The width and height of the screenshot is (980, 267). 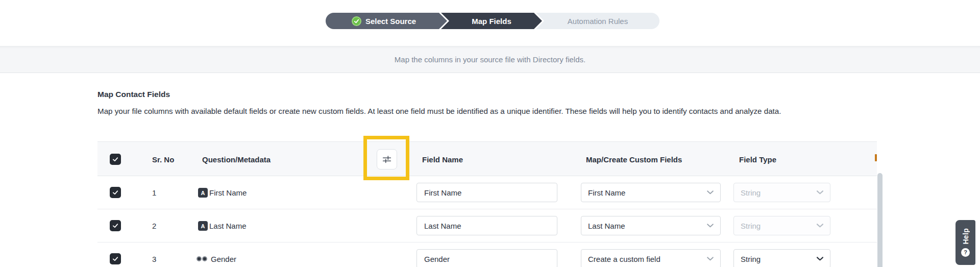 What do you see at coordinates (154, 193) in the screenshot?
I see `row-sr-no: 1` at bounding box center [154, 193].